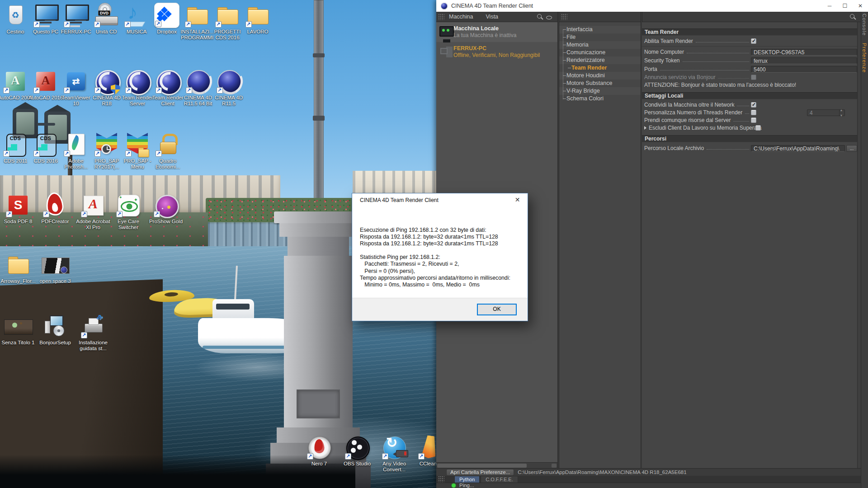  Describe the element at coordinates (15, 145) in the screenshot. I see `cds-2011-icon: CDS` at that location.